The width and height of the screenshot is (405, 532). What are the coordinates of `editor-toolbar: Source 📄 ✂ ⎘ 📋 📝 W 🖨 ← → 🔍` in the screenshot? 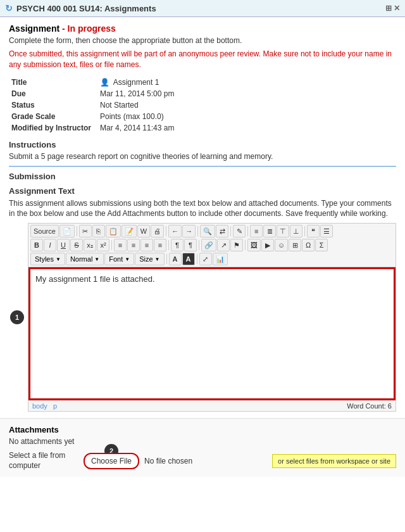 It's located at (212, 246).